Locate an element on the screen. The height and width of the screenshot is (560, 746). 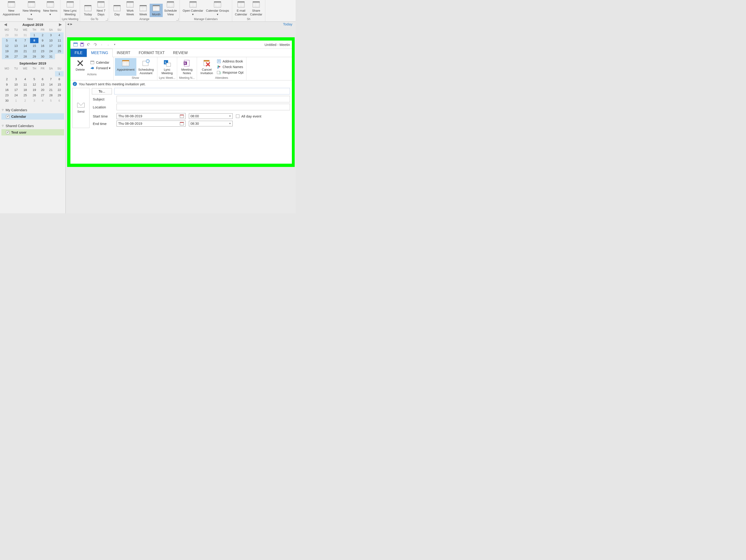
calendar-day: 8 is located at coordinates (59, 79).